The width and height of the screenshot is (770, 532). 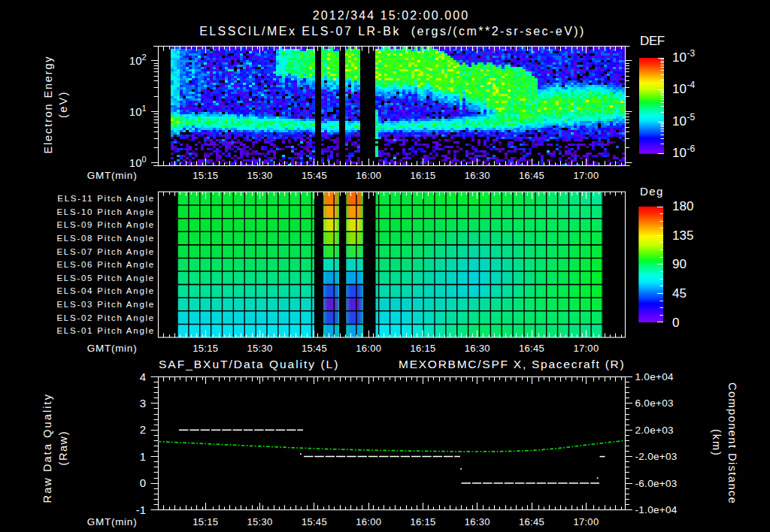 What do you see at coordinates (105, 331) in the screenshot?
I see `svg-text: ELS-01 Pitch Angle` at bounding box center [105, 331].